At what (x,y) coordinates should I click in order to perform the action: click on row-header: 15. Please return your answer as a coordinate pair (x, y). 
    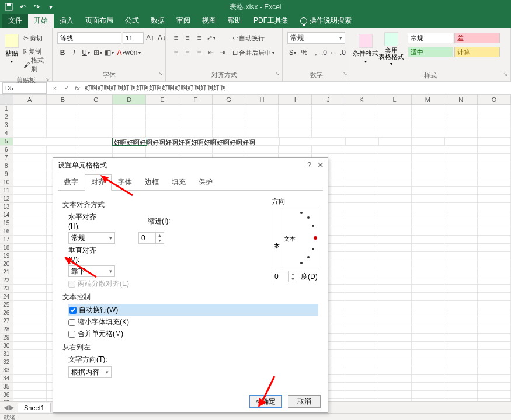
    Looking at the image, I should click on (7, 223).